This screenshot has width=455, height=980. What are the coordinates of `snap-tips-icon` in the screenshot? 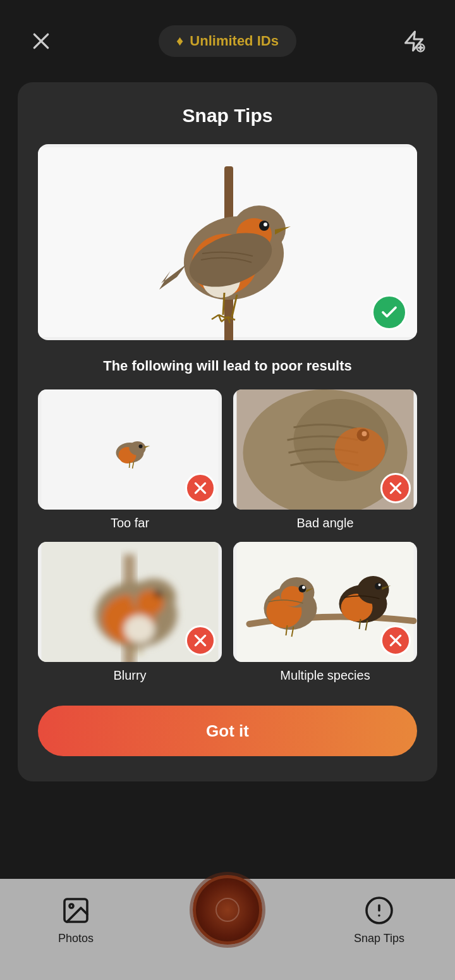 It's located at (379, 910).